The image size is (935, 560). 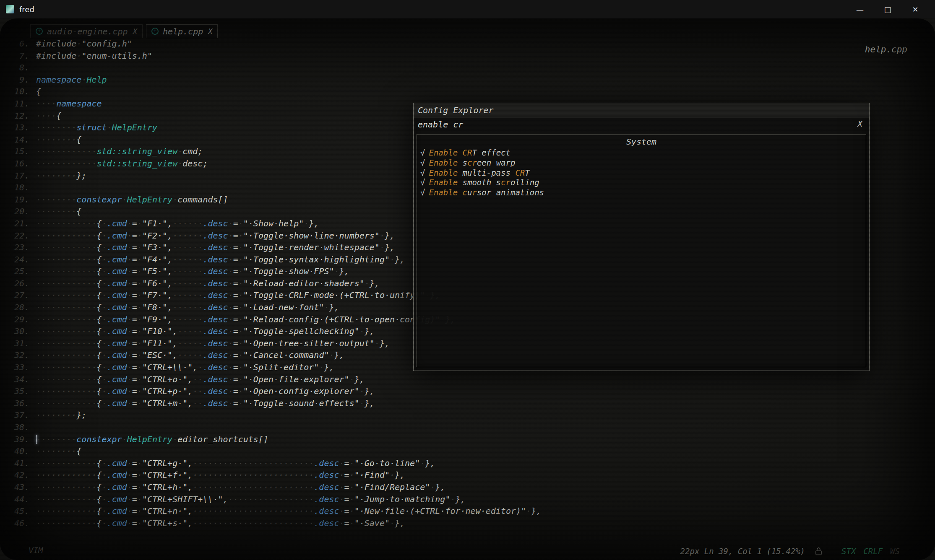 What do you see at coordinates (473, 500) in the screenshot?
I see `code-line: 44.············{·.cmd·=·"CTRL+SHIFT+\\·"…` at bounding box center [473, 500].